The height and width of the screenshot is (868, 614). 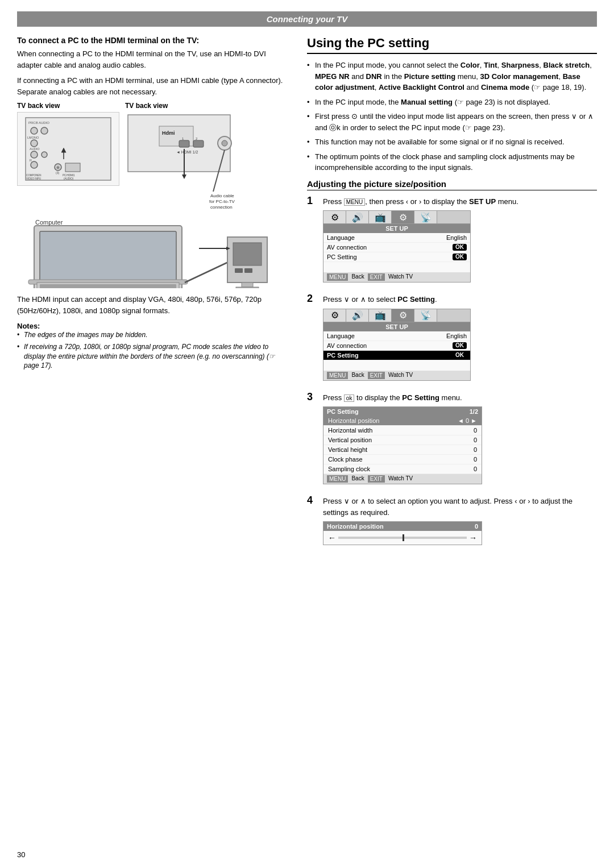 I want to click on ok-badge-pc-1: OK, so click(x=459, y=257).